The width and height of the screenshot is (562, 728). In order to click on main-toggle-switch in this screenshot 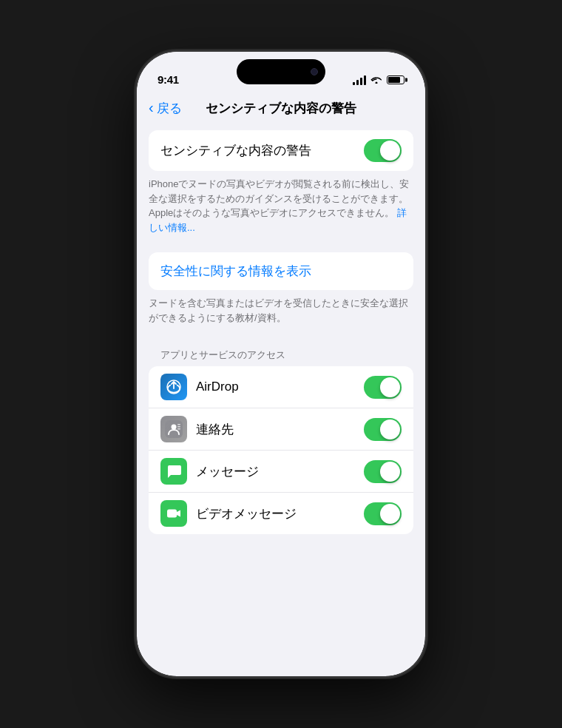, I will do `click(383, 151)`.